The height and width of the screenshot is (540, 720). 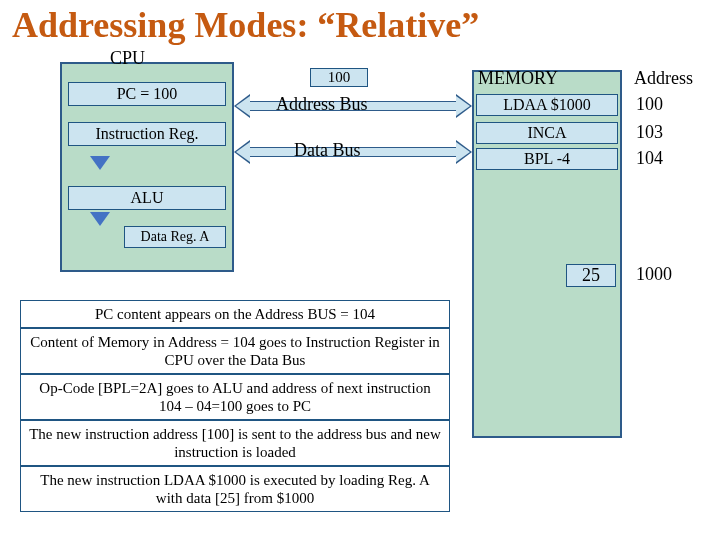 What do you see at coordinates (650, 132) in the screenshot?
I see `memory-addr: 103` at bounding box center [650, 132].